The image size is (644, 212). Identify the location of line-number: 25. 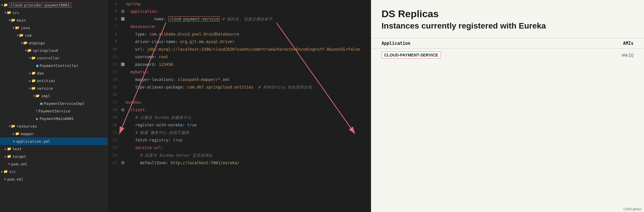
(114, 163).